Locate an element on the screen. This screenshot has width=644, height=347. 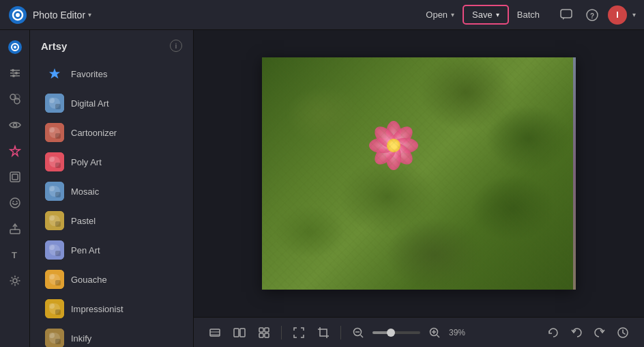
artsy-item-label: Impressionist is located at coordinates (97, 309).